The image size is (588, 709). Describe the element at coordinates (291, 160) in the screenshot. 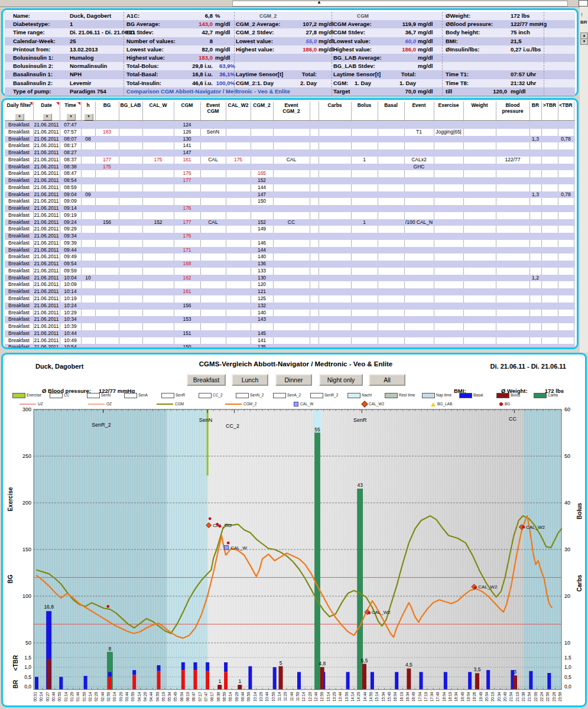

I see `table-cell: CAL` at that location.